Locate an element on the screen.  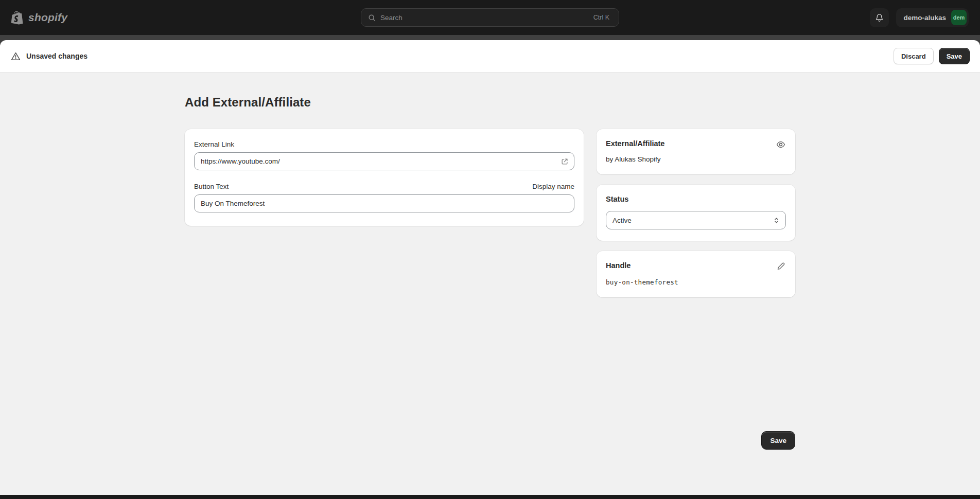
handle-card: Handle buy-on-themeforest is located at coordinates (696, 274).